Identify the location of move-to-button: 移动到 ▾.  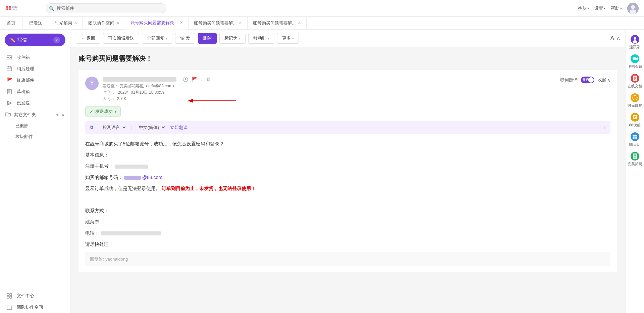
(261, 38).